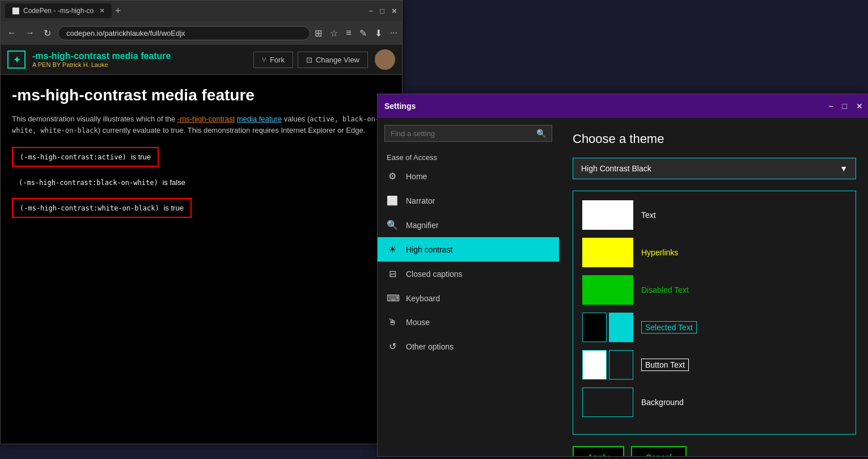 This screenshot has width=868, height=459. Describe the element at coordinates (422, 225) in the screenshot. I see `sidebar-item-magnifier-label: Magnifier` at that location.